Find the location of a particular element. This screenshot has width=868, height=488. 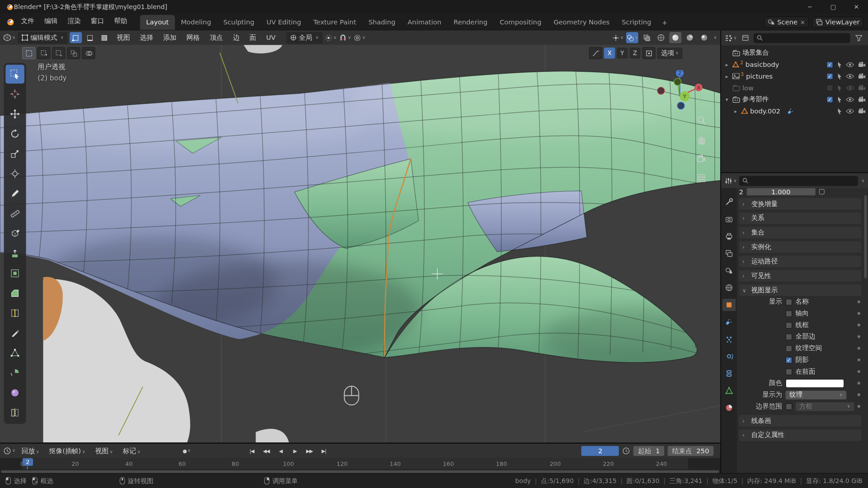

clipped-value-field: 1.000 is located at coordinates (781, 192).